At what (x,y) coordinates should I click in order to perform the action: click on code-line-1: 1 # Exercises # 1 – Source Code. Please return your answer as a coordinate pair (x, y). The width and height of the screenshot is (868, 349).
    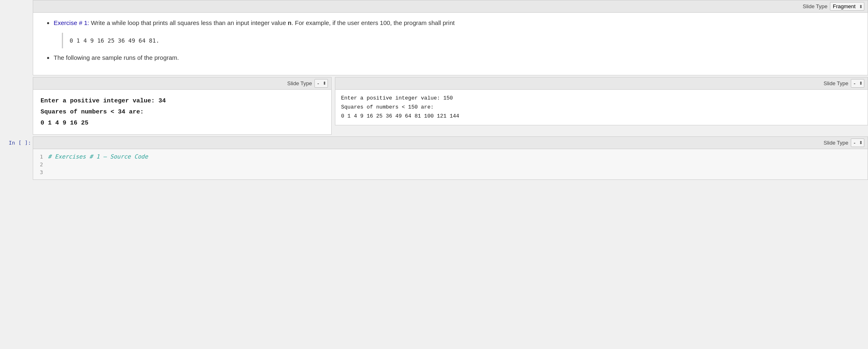
    Looking at the image, I should click on (450, 156).